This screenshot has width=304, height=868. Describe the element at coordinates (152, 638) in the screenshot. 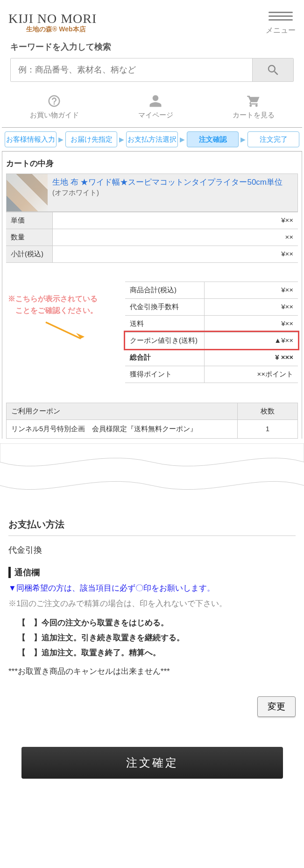

I see `comm-option-2: 【 】追加注文。引き続き取置きを継続する。` at that location.